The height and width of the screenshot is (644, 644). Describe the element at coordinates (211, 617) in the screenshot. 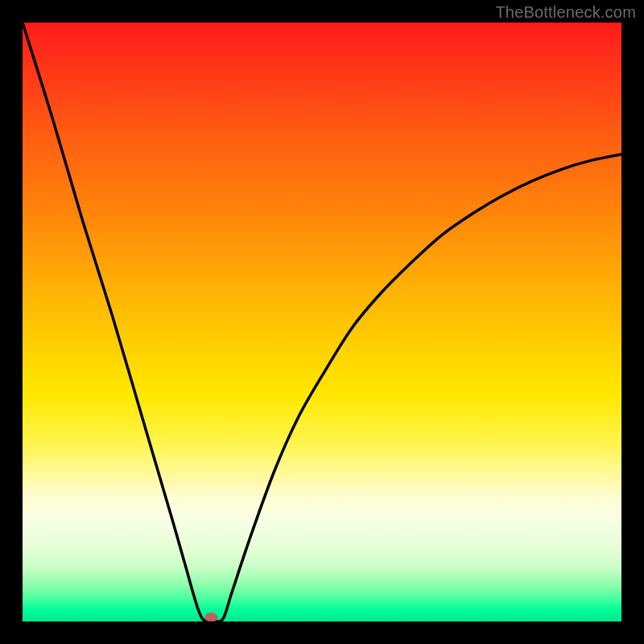

I see `min-marker` at that location.